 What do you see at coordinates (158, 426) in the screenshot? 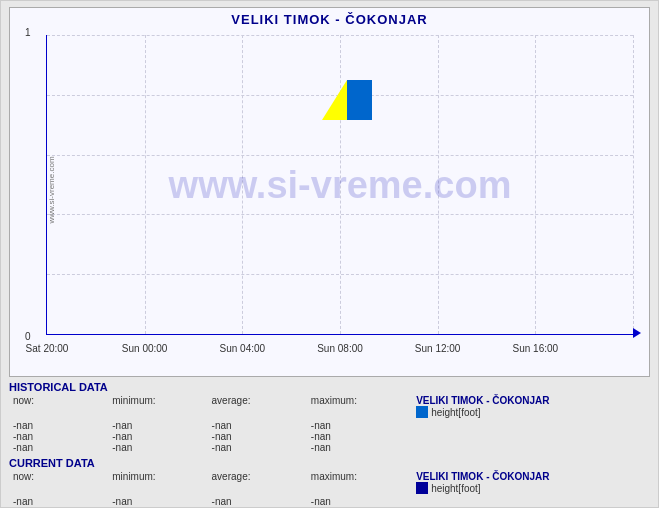
I see `hist-r0-min: -nan` at bounding box center [158, 426].